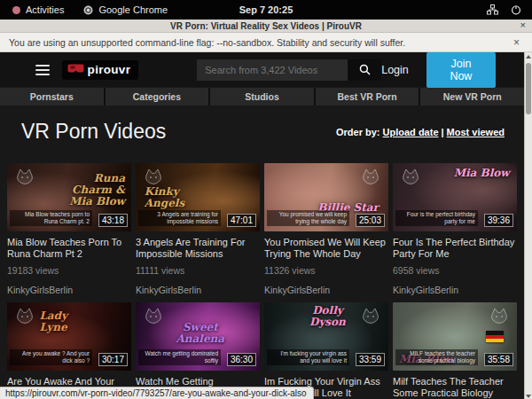 This screenshot has height=399, width=532. I want to click on thumbnail-caption: 3 Angels are training for impossible mis…, so click(179, 218).